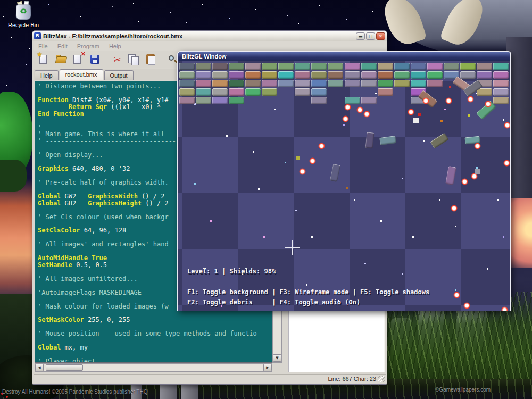  Describe the element at coordinates (23, 11) in the screenshot. I see `recycle-bin-icon: ♻` at that location.